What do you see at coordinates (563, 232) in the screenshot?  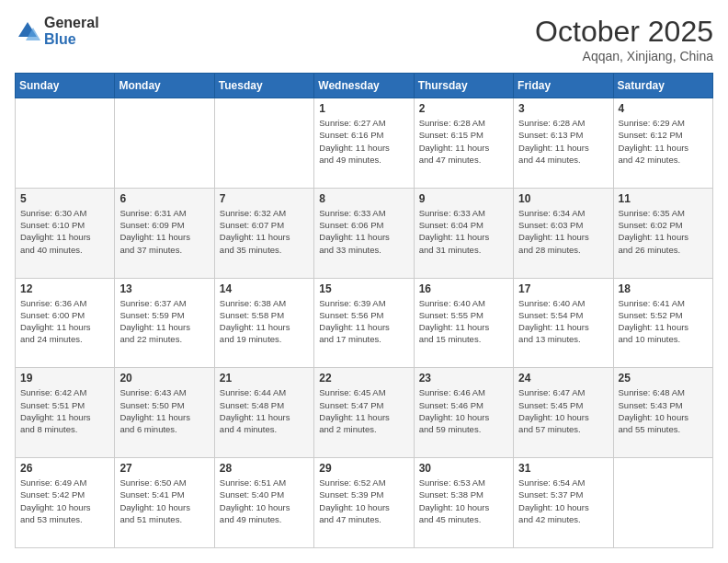 I see `day-info: Sunrise: 6:34 AM Sunset: 6:03 PM Dayligh…` at bounding box center [563, 232].